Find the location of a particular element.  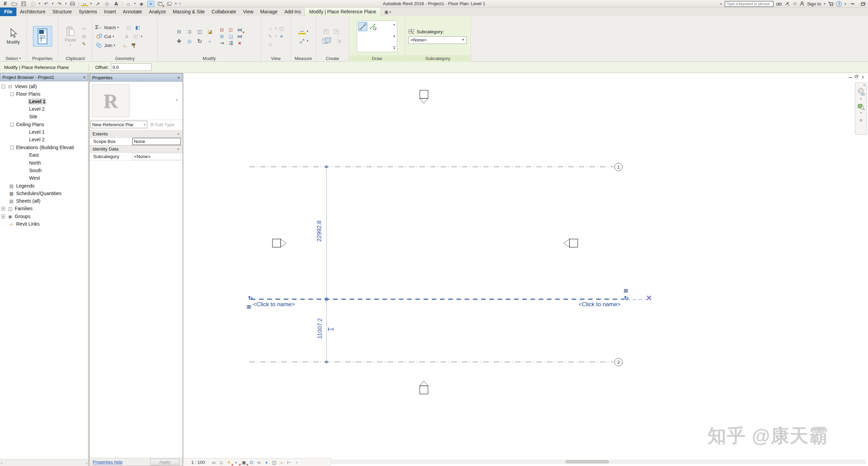

linework-brush-icon: ✎ is located at coordinates (270, 36).